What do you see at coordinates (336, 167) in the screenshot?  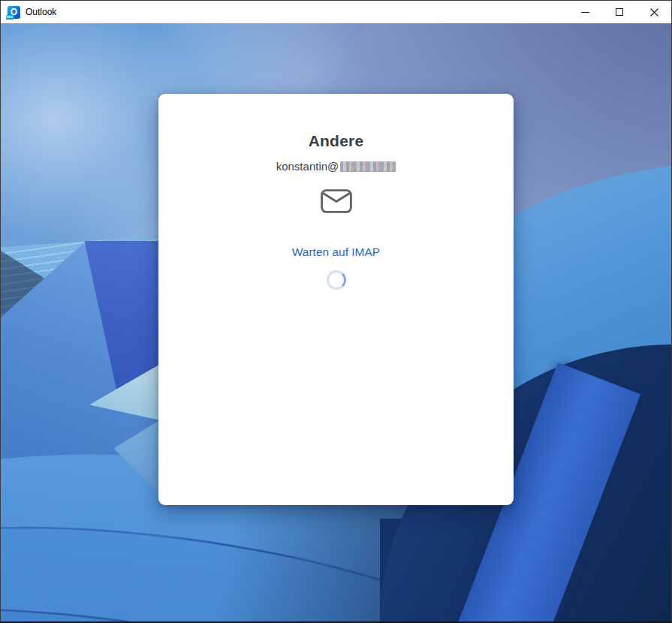 I see `account-email: konstantin@` at bounding box center [336, 167].